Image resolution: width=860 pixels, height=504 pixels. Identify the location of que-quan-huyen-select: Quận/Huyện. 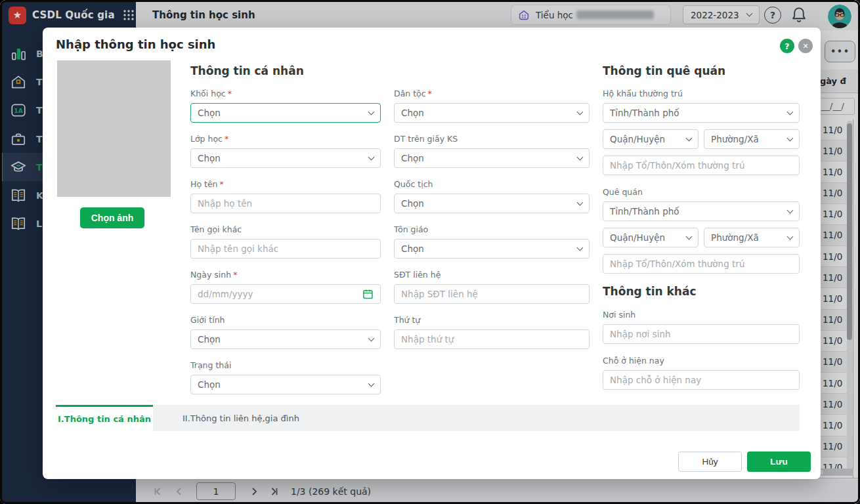
(651, 238).